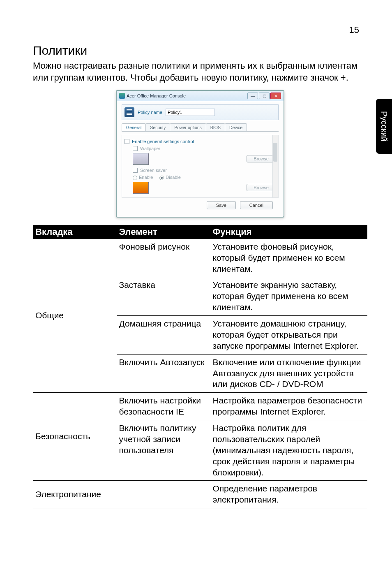  I want to click on app-icon, so click(122, 96).